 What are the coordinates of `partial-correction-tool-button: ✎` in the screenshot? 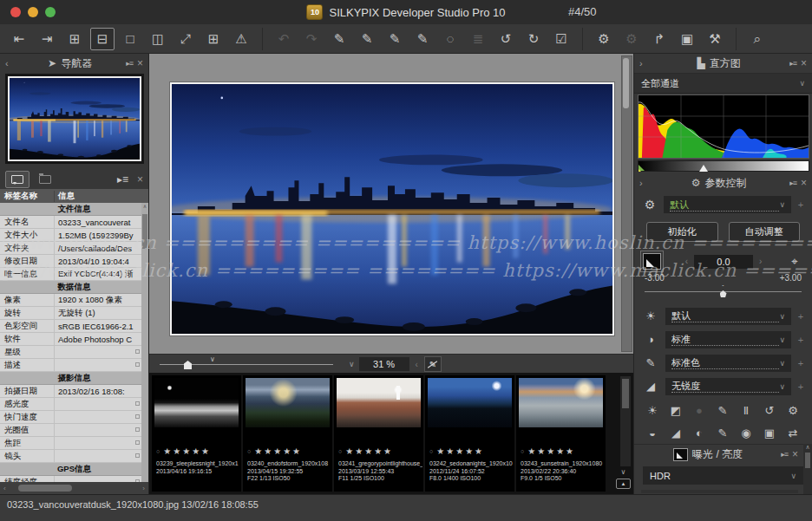 It's located at (422, 39).